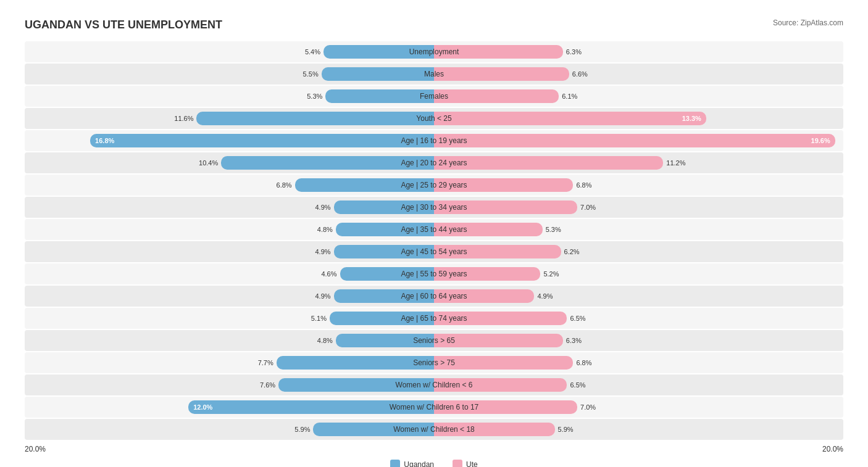 The image size is (868, 467). I want to click on bar-value-left: 7.6%, so click(268, 385).